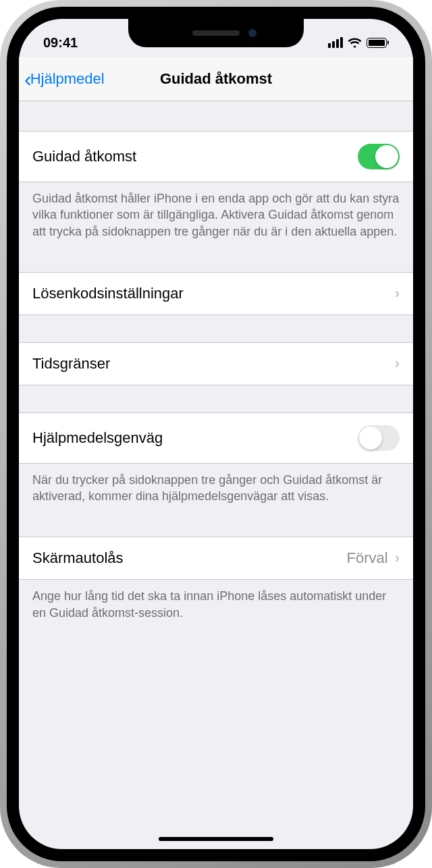 The height and width of the screenshot is (868, 432). I want to click on passcode-settings-row: Lösenkodsinställningar ›, so click(216, 294).